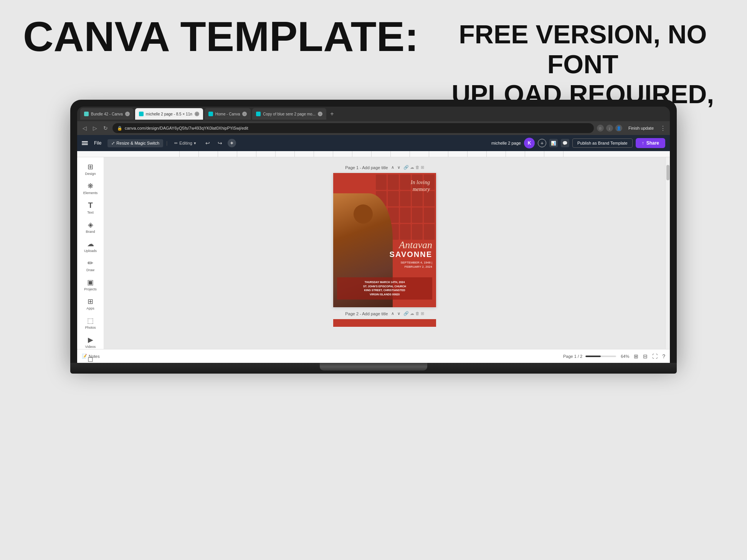 The height and width of the screenshot is (560, 747). What do you see at coordinates (91, 347) in the screenshot?
I see `videos-label: Videos` at bounding box center [91, 347].